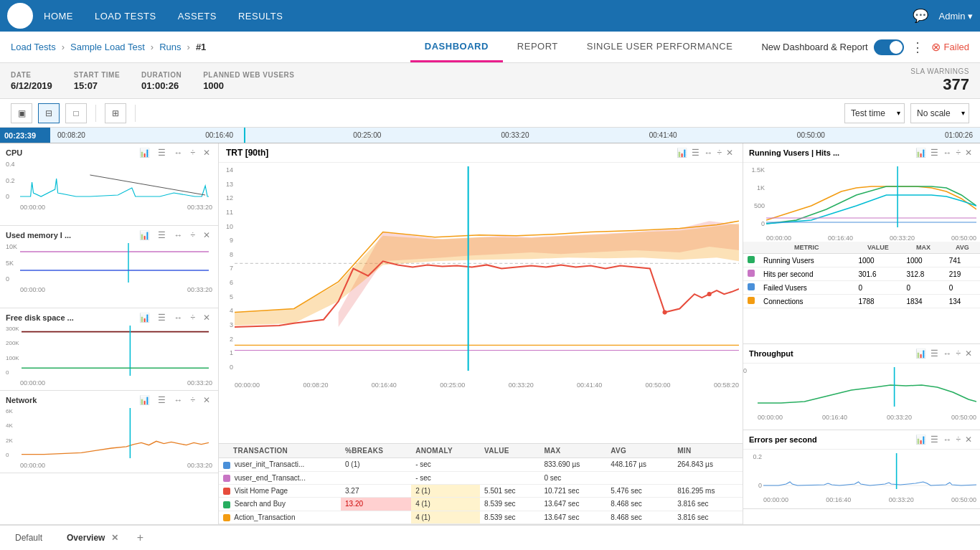 The image size is (980, 550). Describe the element at coordinates (958, 440) in the screenshot. I see `errors-settings-icon: ÷` at that location.